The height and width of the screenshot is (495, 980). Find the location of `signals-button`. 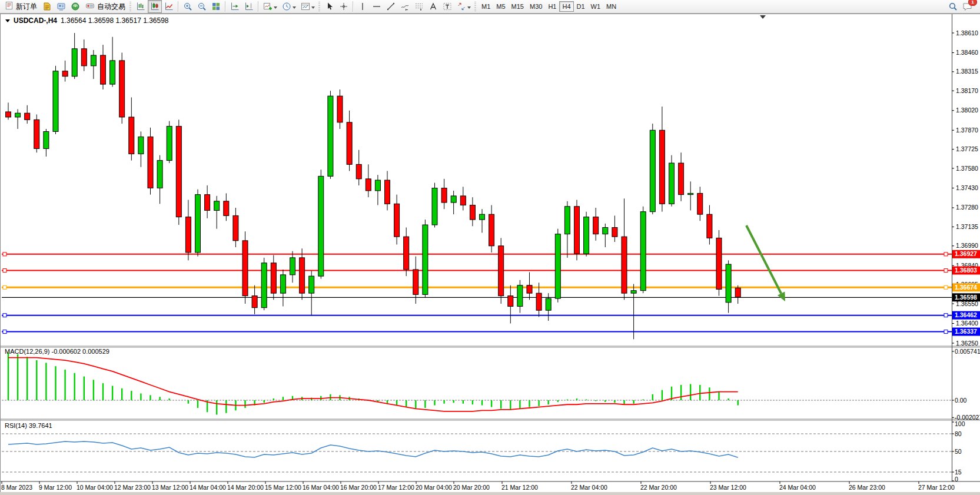

signals-button is located at coordinates (75, 6).